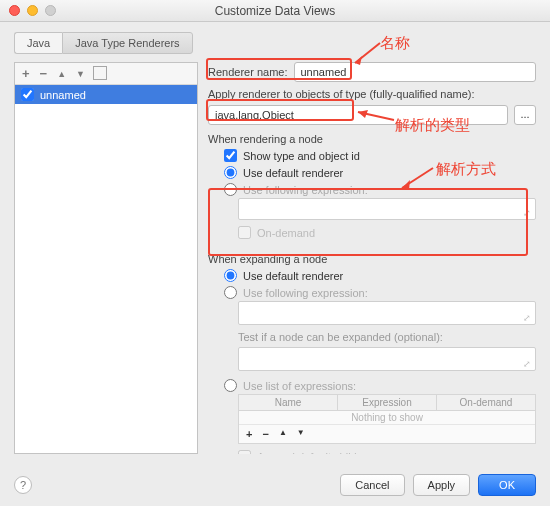 This screenshot has width=550, height=506. What do you see at coordinates (387, 337) in the screenshot?
I see `expand-test-label: Test if a node can be expanded (optional…` at bounding box center [387, 337].